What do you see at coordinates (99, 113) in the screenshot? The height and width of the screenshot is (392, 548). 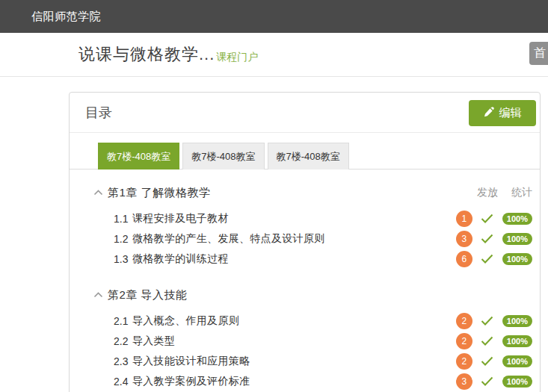 I see `catalog-title: 目录` at bounding box center [99, 113].